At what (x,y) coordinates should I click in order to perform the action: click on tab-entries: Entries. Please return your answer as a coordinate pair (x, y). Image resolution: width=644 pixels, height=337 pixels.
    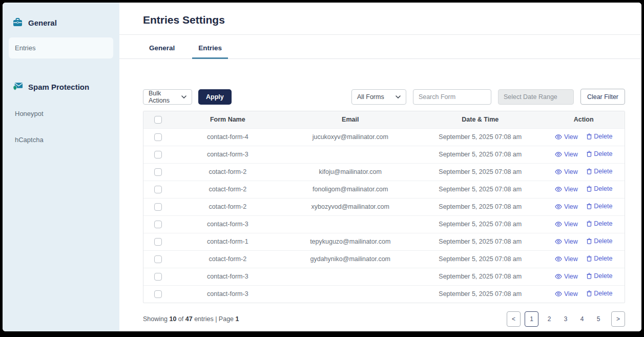
    Looking at the image, I should click on (210, 50).